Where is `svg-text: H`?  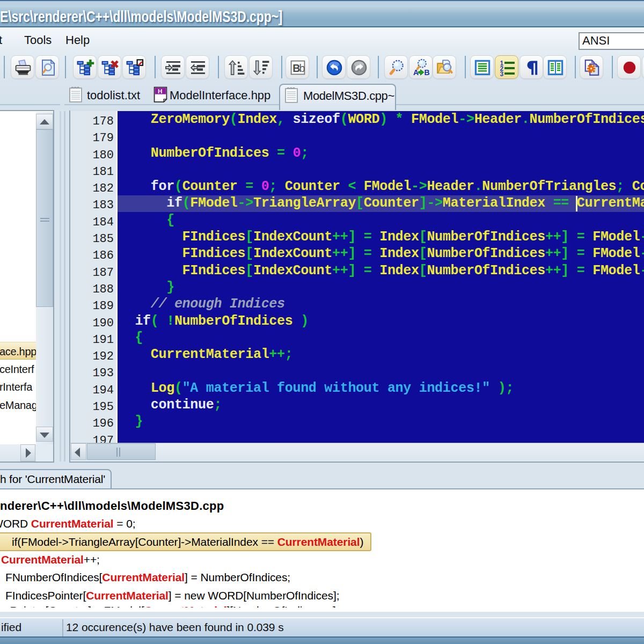
svg-text: H is located at coordinates (160, 91).